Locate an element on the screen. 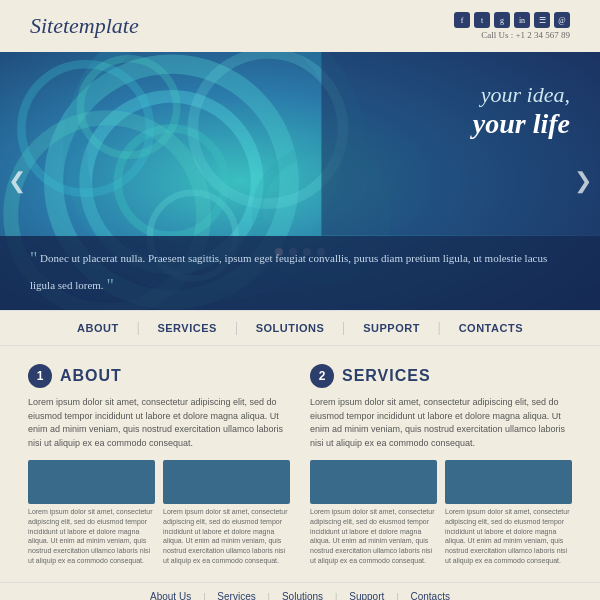  services-thumb-1: Lorem ipsum dolor sit amet, consectetur … is located at coordinates (374, 513).